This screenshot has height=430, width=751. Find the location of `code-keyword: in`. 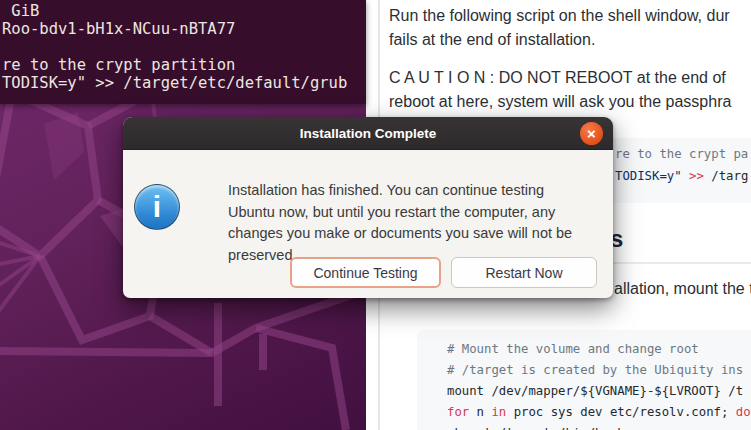

code-keyword: in is located at coordinates (498, 412).